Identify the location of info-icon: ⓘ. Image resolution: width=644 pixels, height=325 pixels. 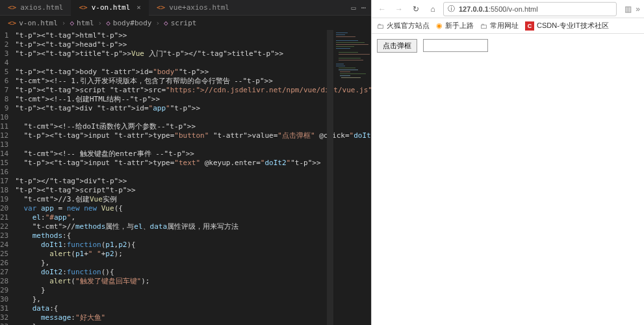
(451, 9).